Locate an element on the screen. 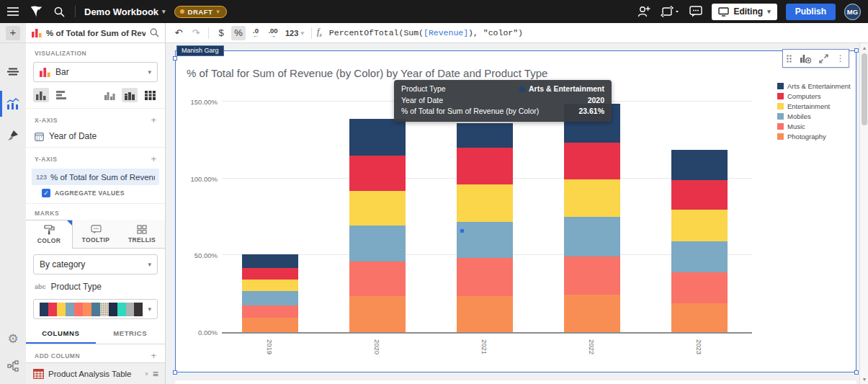 The image size is (868, 384). editing-mode-button: Editing ▾ is located at coordinates (744, 12).